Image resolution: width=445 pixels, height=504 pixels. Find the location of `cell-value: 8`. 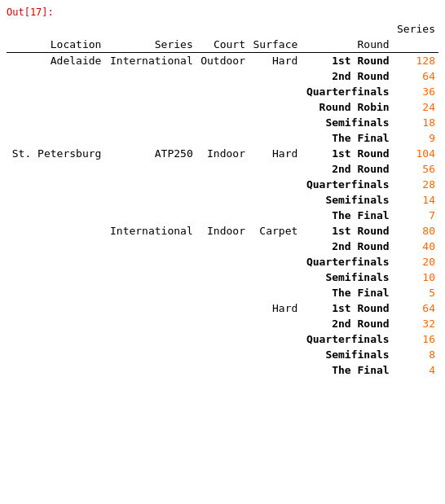

cell-value: 8 is located at coordinates (416, 355).